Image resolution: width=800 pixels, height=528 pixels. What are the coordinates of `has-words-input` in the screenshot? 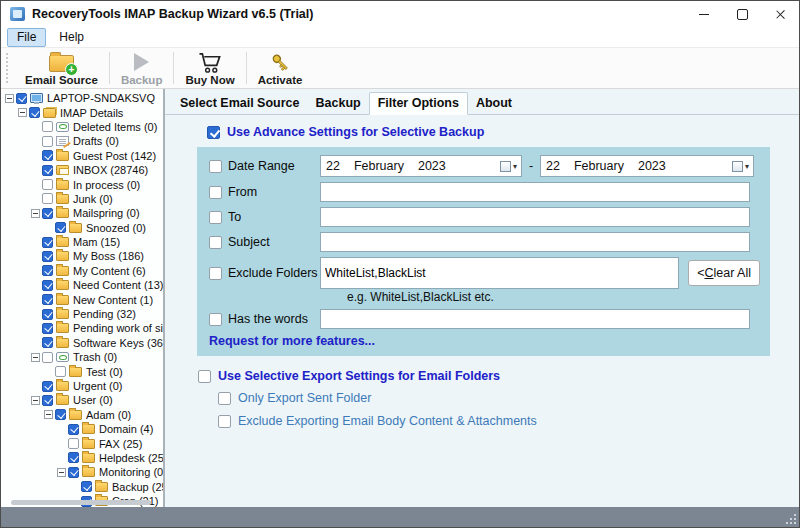 It's located at (535, 319).